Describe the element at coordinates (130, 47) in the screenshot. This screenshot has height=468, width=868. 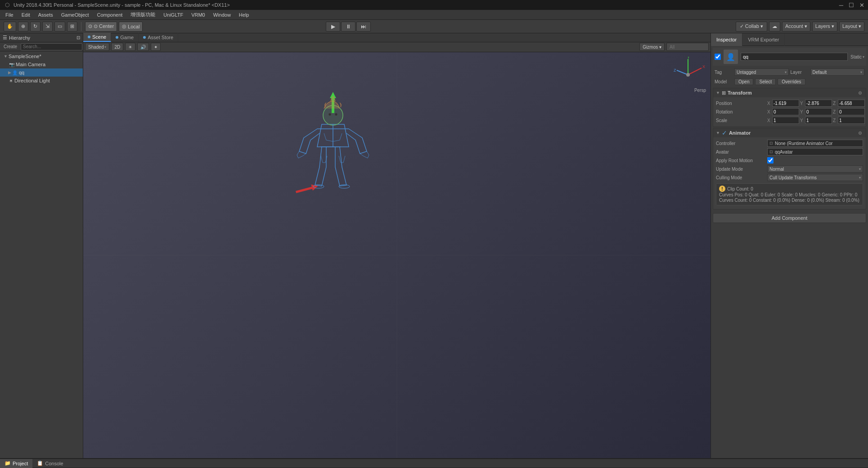
I see `lighting-button: ☀` at that location.